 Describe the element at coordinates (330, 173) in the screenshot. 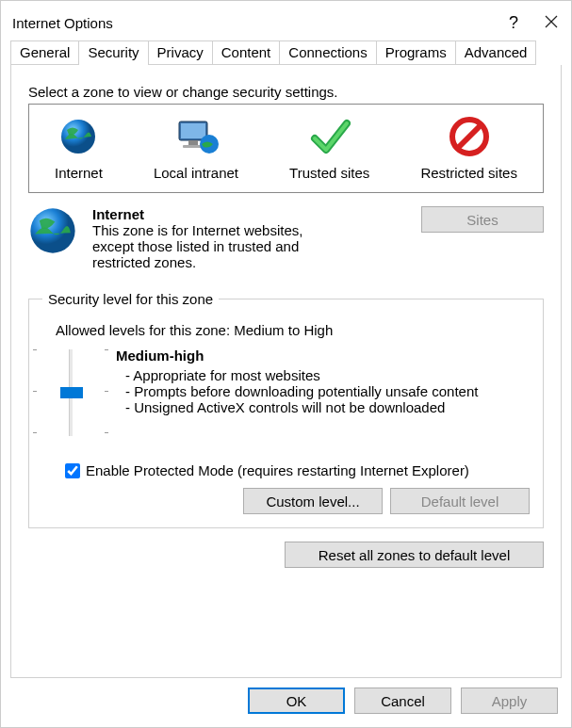

I see `zone-label: Trusted sites` at that location.